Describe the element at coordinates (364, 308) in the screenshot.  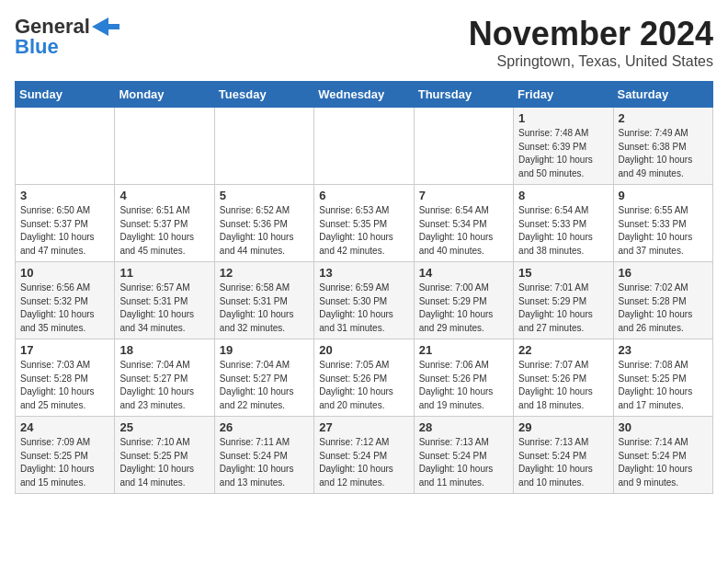
I see `day-info: Sunrise: 6:59 AM Sunset: 5:30 PM Dayligh…` at that location.